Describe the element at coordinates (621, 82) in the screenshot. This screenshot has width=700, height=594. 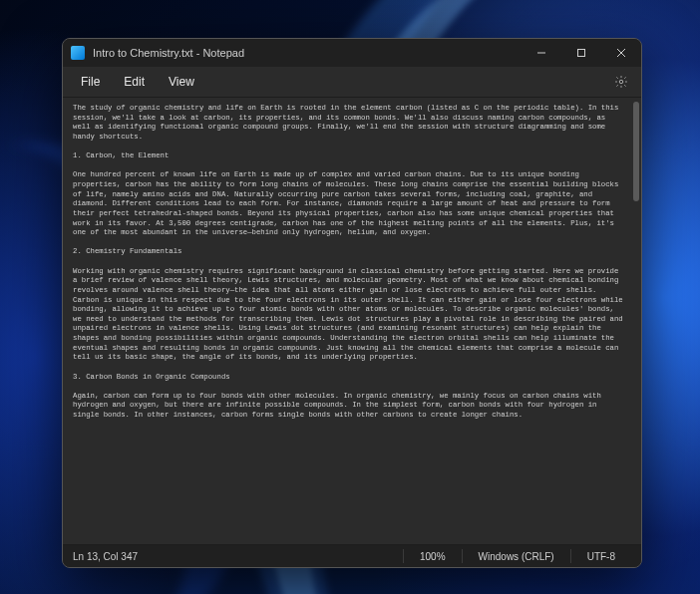
I see `settings-button` at that location.